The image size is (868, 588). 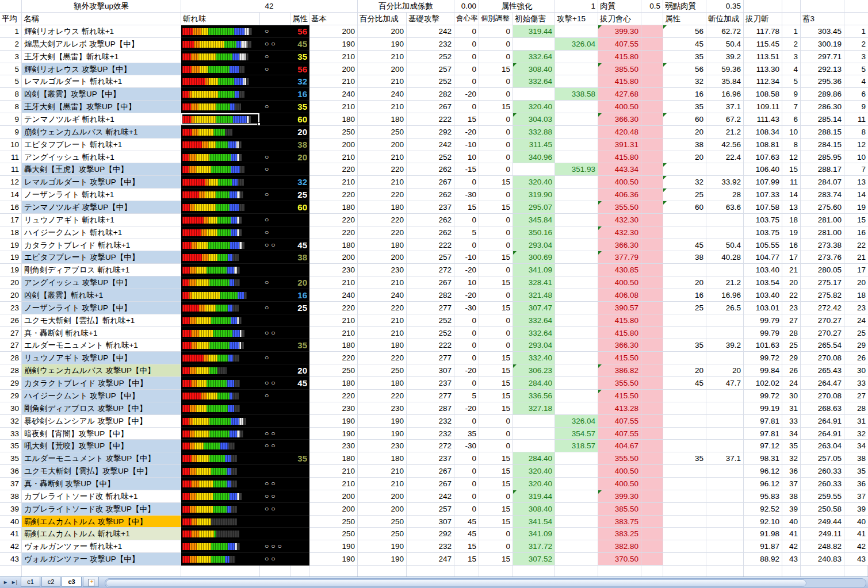 What do you see at coordinates (856, 182) in the screenshot?
I see `cell-rank3: 13` at bounding box center [856, 182].